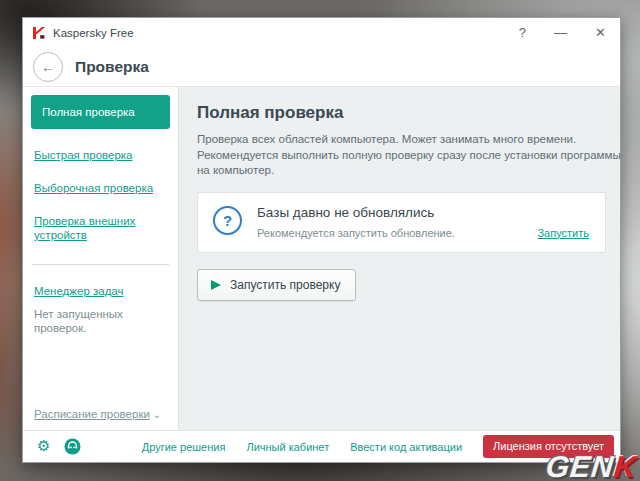 This screenshot has width=640, height=481. What do you see at coordinates (288, 447) in the screenshot?
I see `my-account-link: Личный кабинет` at bounding box center [288, 447].